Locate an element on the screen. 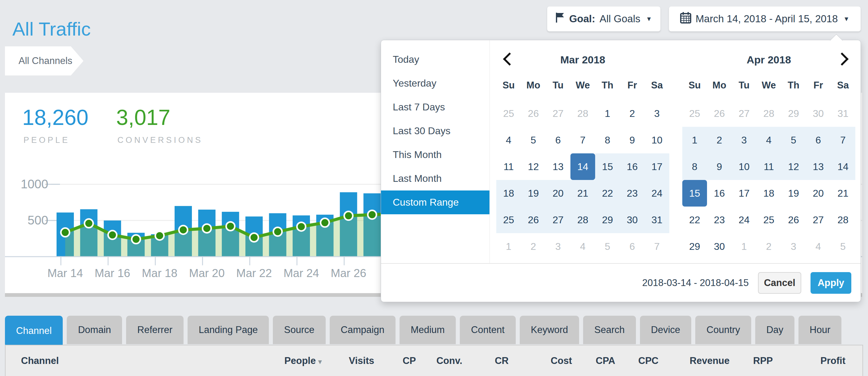 The image size is (868, 376). breadcrumb-channel-tag: All Channels is located at coordinates (44, 61).